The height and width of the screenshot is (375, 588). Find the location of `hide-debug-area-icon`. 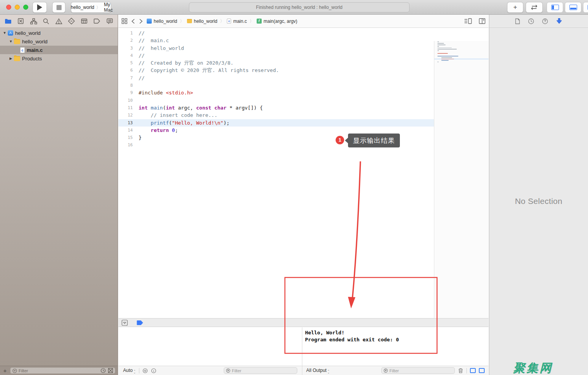

hide-debug-area-icon is located at coordinates (125, 323).